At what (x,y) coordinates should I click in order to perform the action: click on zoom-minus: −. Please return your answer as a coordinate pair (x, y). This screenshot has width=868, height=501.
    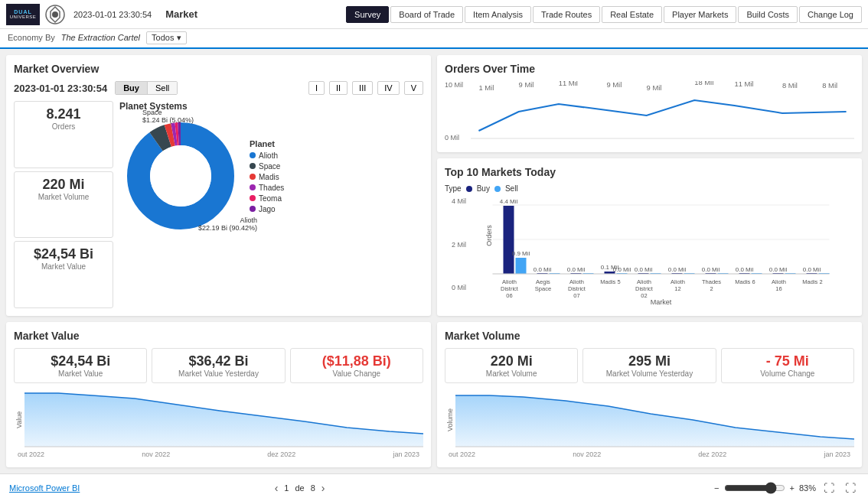
    Looking at the image, I should click on (716, 488).